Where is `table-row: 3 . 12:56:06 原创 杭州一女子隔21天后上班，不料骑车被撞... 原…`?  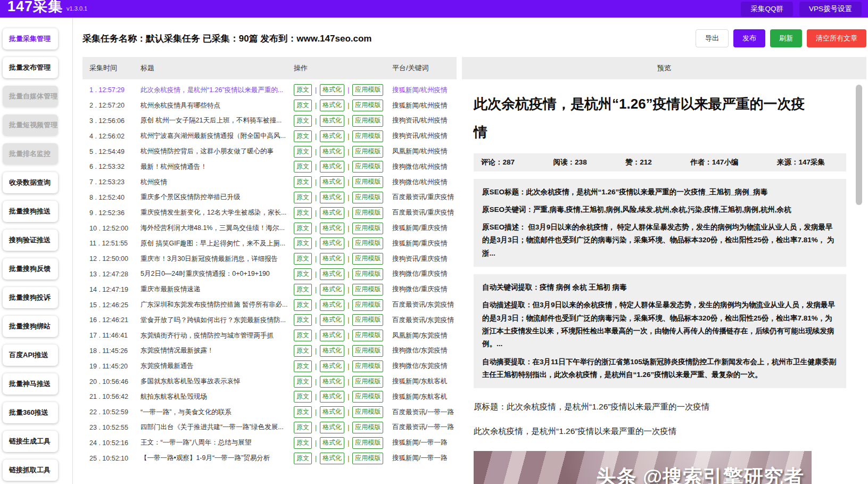 table-row: 3 . 12:56:06 原创 杭州一女子隔21天后上班，不料骑车被撞... 原… is located at coordinates (269, 121).